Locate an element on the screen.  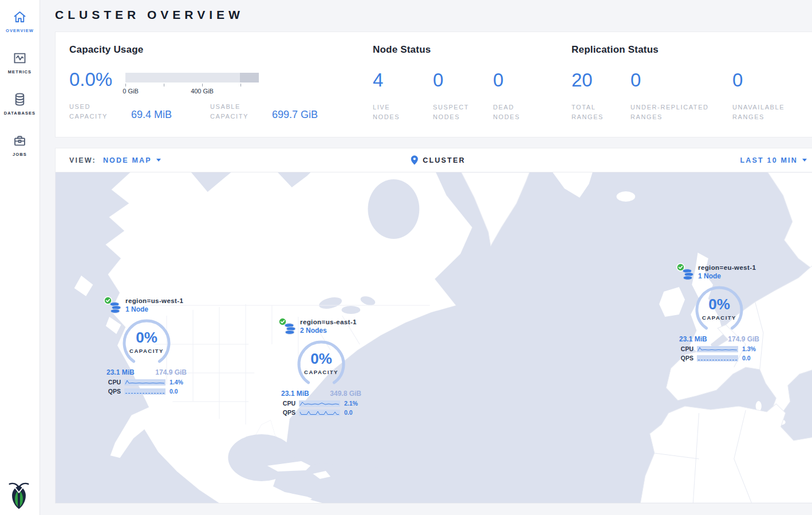
cpu-value: 2.1% is located at coordinates (351, 403).